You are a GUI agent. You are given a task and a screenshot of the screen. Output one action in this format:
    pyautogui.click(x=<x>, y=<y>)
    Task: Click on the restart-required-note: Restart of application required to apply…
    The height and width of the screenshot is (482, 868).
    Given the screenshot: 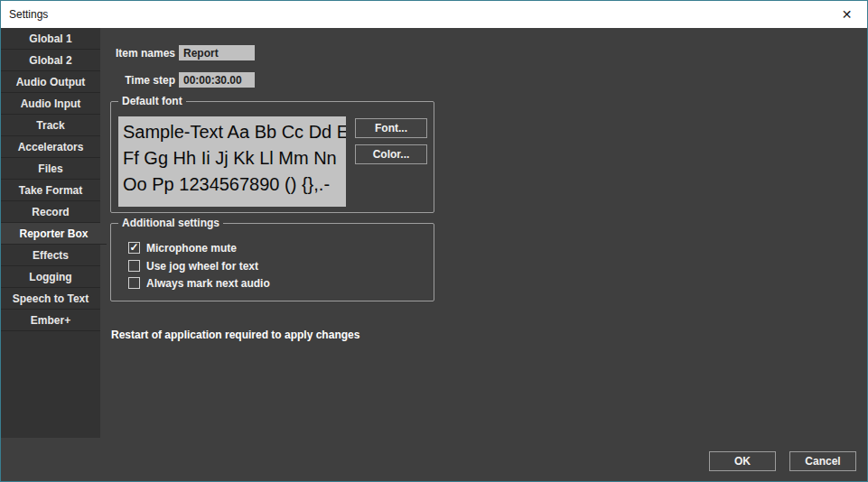 What is the action you would take?
    pyautogui.click(x=235, y=335)
    